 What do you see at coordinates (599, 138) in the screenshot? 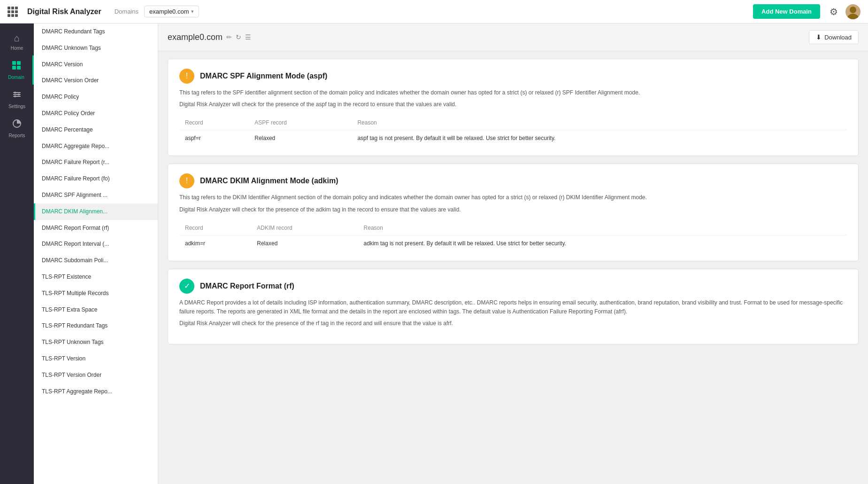
I see `table-cell: aspf tag is not present. By default it w…` at bounding box center [599, 138].